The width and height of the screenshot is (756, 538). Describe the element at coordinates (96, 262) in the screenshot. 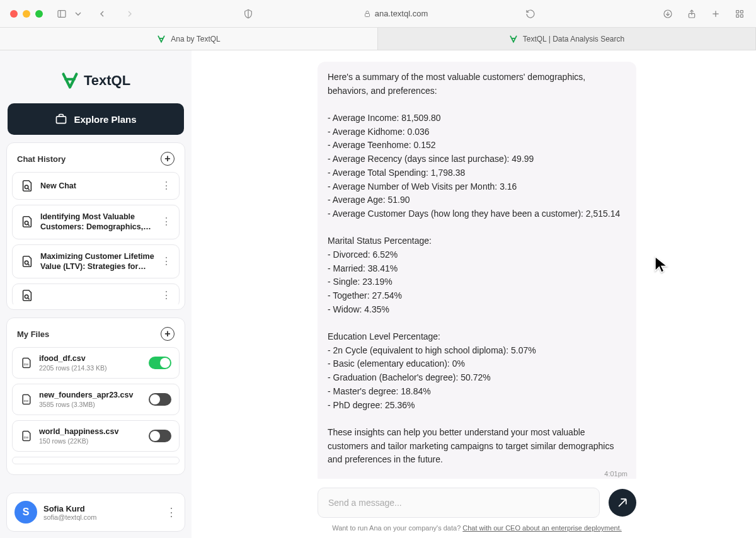

I see `chat-history-item: Maximizing Customer Lifetime Value (LTV)…` at that location.